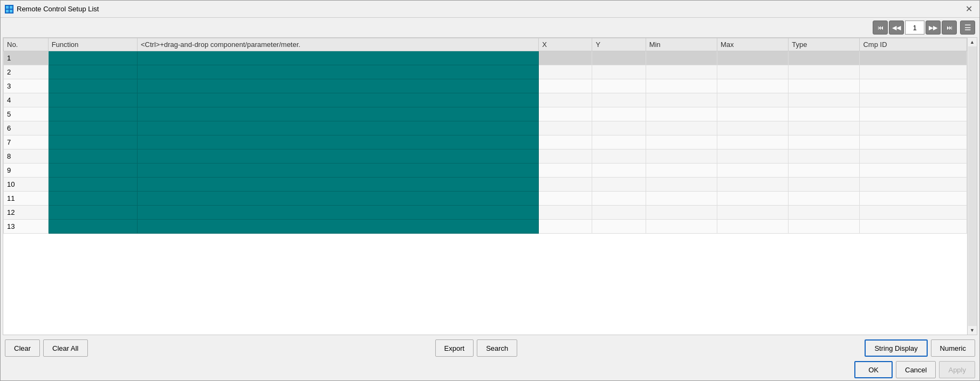 The image size is (980, 381). I want to click on cell-4-ctrl, so click(338, 100).